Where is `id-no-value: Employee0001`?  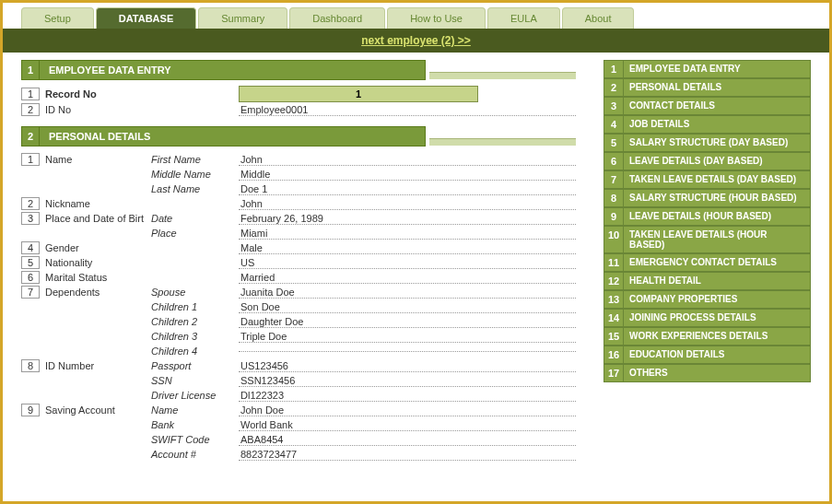 id-no-value: Employee0001 is located at coordinates (407, 111).